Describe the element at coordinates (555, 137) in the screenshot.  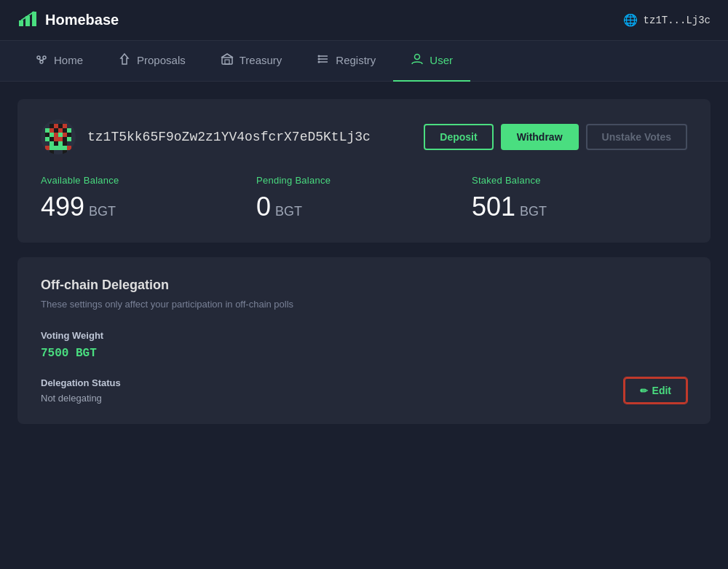
I see `action-buttons: Deposit Withdraw Unstake Votes` at that location.